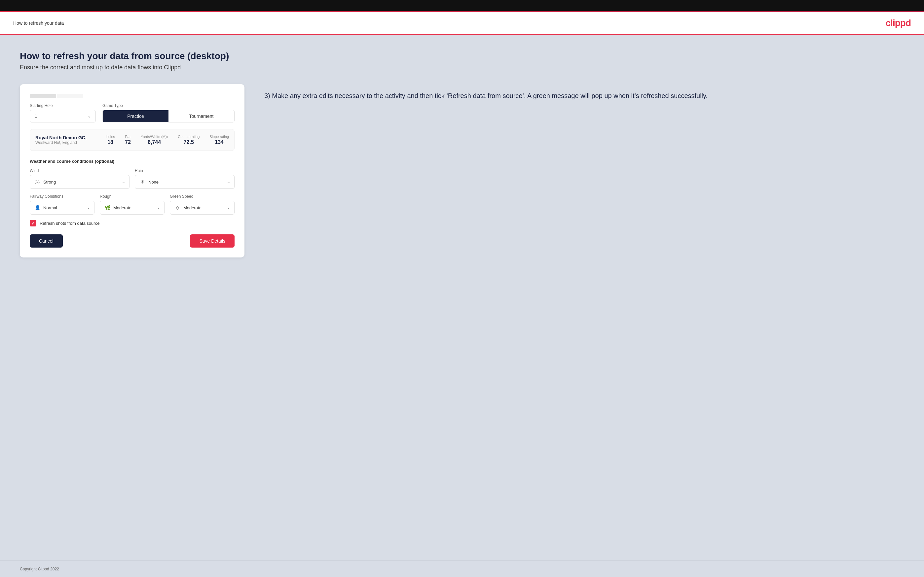 The image size is (924, 577). What do you see at coordinates (154, 137) in the screenshot?
I see `yards-label: Yards/White (M))` at bounding box center [154, 137].